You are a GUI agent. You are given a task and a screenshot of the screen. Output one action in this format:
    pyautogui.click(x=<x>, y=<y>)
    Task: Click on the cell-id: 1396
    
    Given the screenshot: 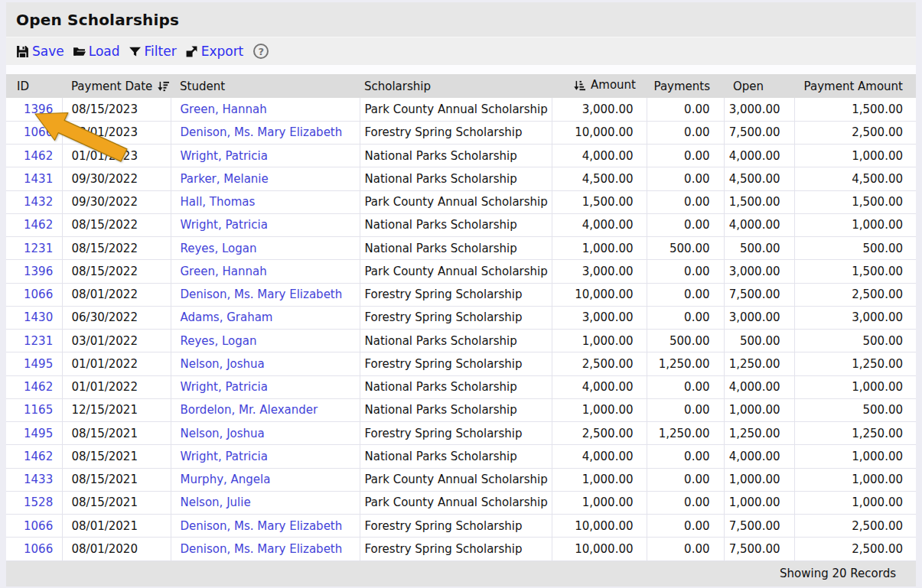 What is the action you would take?
    pyautogui.click(x=34, y=271)
    